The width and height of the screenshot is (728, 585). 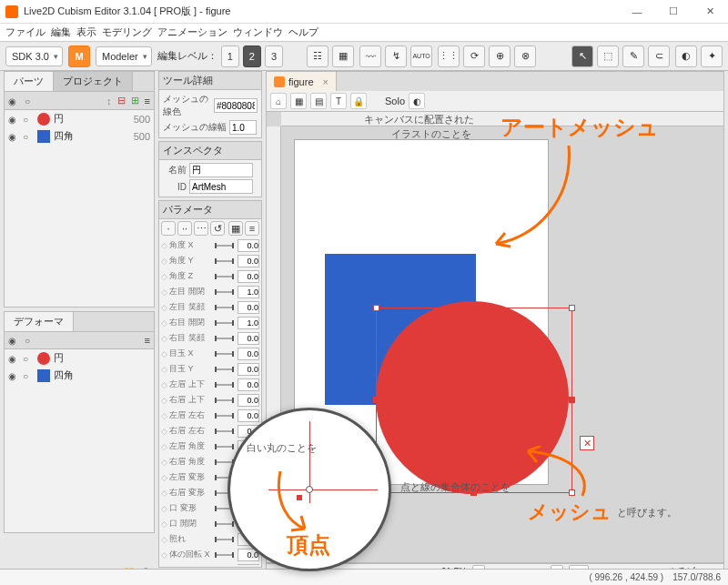 I want to click on tab-deformer: デフォーマ, so click(x=39, y=322).